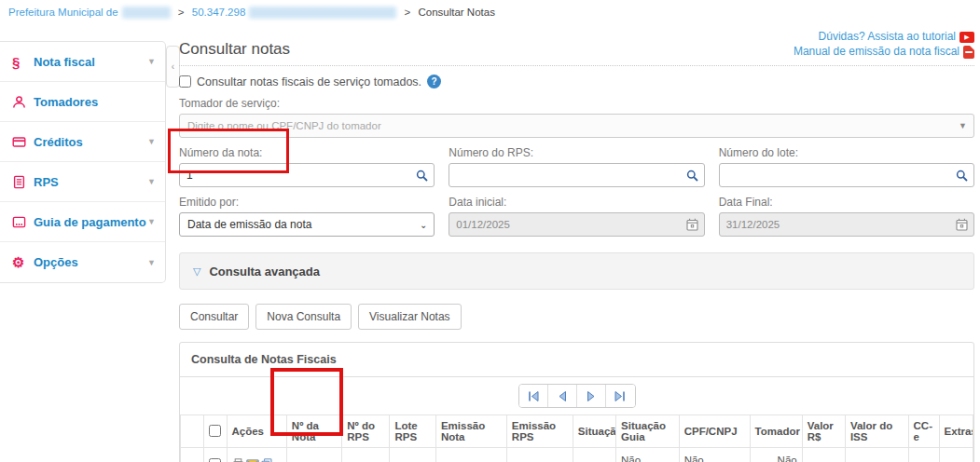 This screenshot has width=980, height=462. Describe the element at coordinates (956, 432) in the screenshot. I see `col-extras: Extras` at that location.